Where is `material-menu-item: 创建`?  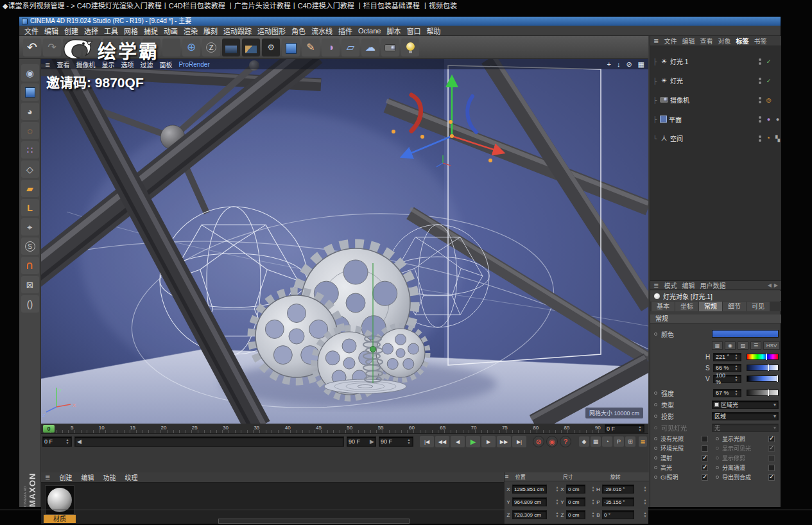 material-menu-item: 创建 is located at coordinates (65, 478).